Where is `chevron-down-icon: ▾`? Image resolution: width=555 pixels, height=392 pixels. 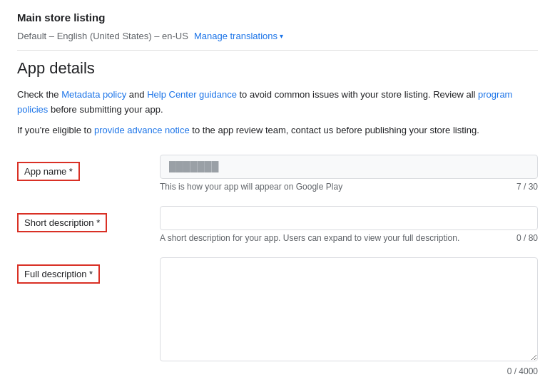
chevron-down-icon: ▾ is located at coordinates (281, 36).